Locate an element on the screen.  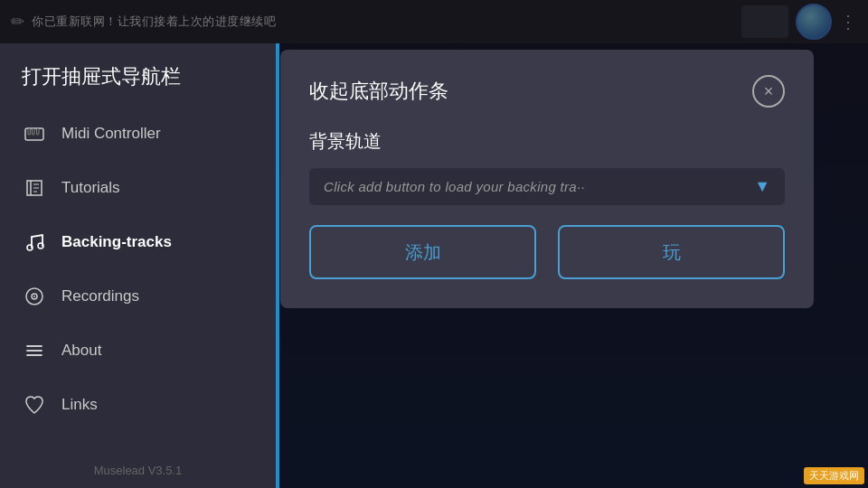
menu-icon is located at coordinates (34, 351).